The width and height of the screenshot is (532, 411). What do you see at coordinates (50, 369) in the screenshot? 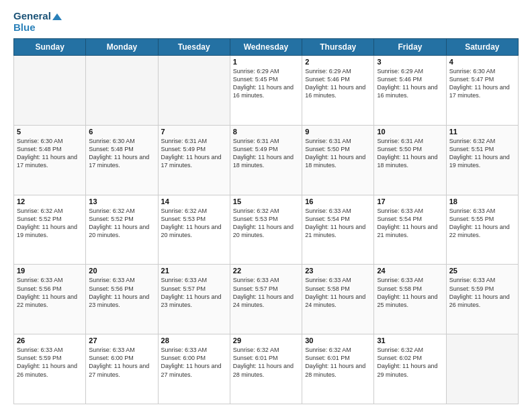
I see `calendar-cell: 26Sunrise: 6:33 AM Sunset: 5:59 PM Dayli…` at bounding box center [50, 369].